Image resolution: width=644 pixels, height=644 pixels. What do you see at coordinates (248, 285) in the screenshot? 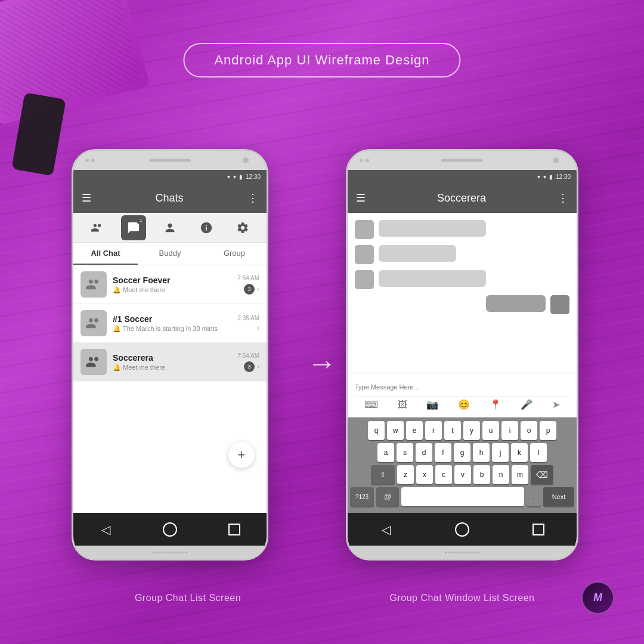
I see `chat-meta-1: 7:54 AM 3 ›` at bounding box center [248, 285].